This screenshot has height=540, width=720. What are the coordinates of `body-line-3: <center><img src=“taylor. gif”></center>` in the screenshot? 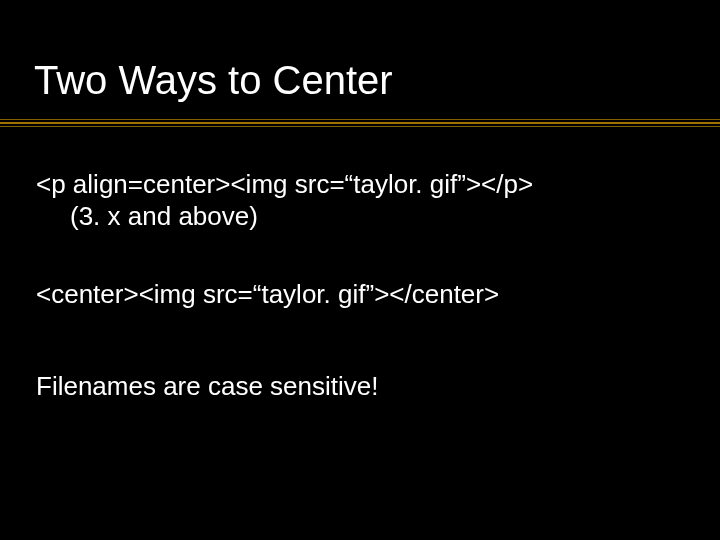 It's located at (268, 294).